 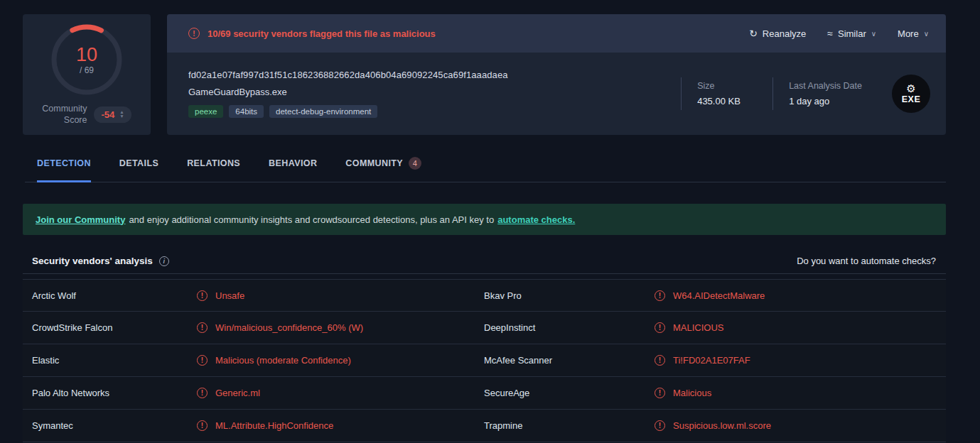 What do you see at coordinates (426, 75) in the screenshot?
I see `file-hash: fd02a1e07faf997d31f51c186236882662da406b…` at bounding box center [426, 75].